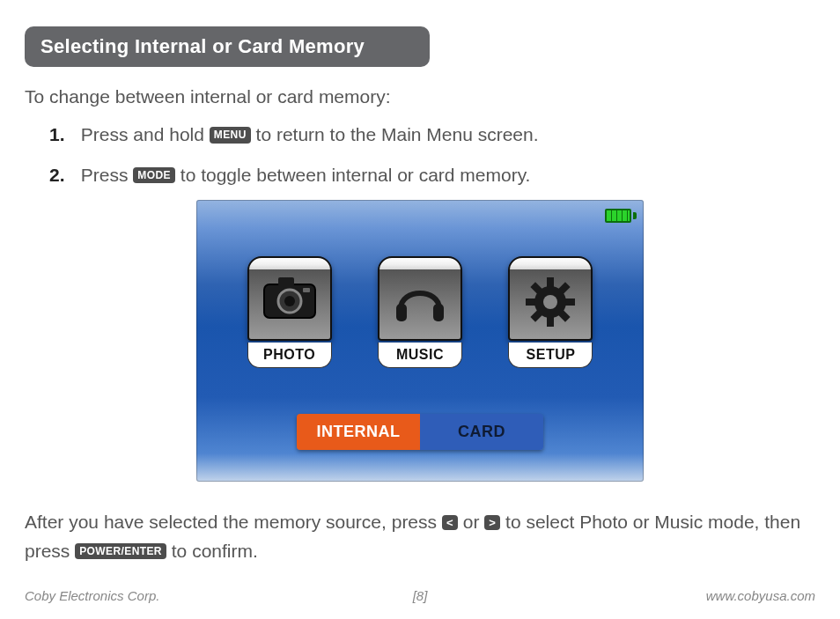 Image resolution: width=840 pixels, height=619 pixels. What do you see at coordinates (145, 134) in the screenshot?
I see `step-text-pre: Press and hold` at bounding box center [145, 134].